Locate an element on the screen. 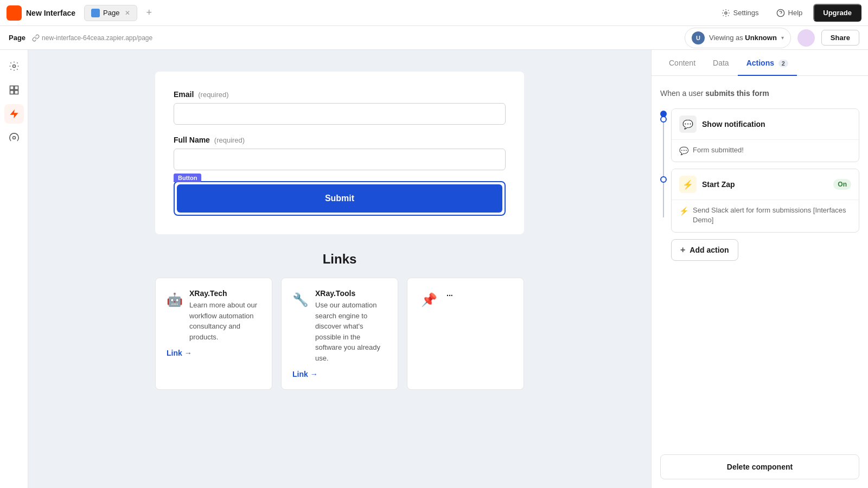  help-icon is located at coordinates (781, 13).